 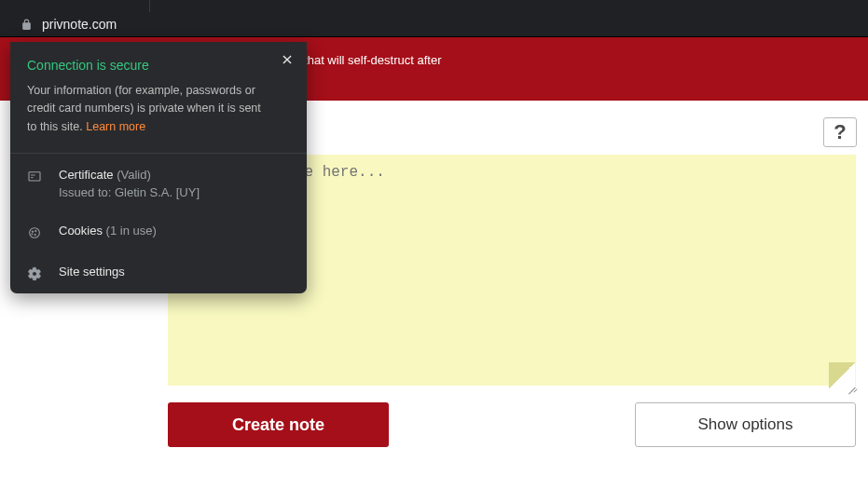 I want to click on close-icon, so click(x=287, y=60).